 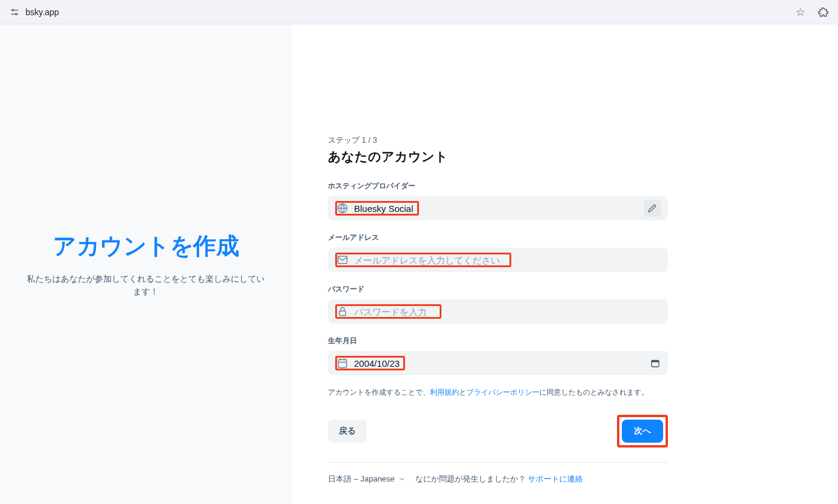 I want to click on password-input, so click(x=395, y=312).